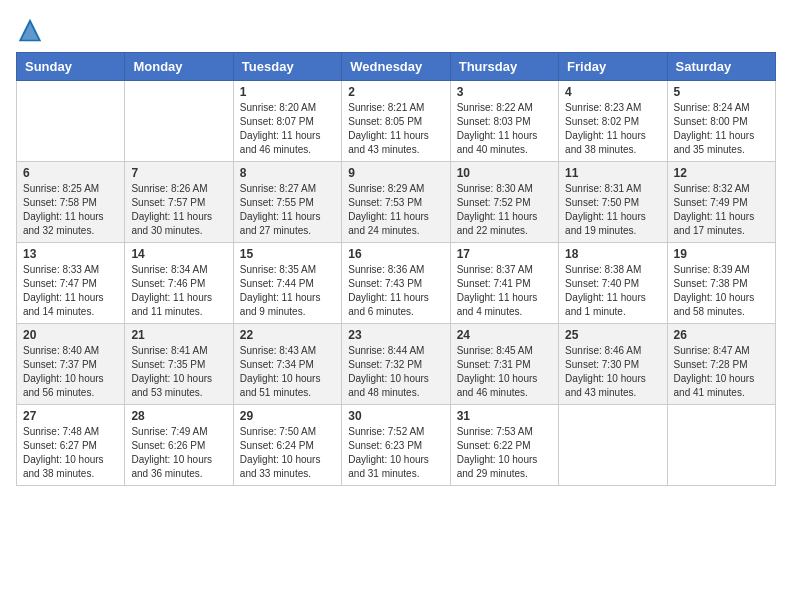 This screenshot has width=792, height=612. Describe the element at coordinates (396, 122) in the screenshot. I see `calendar-cell: 2Sunrise: 8:21 AM Sunset: 8:05 PM Daylig…` at that location.